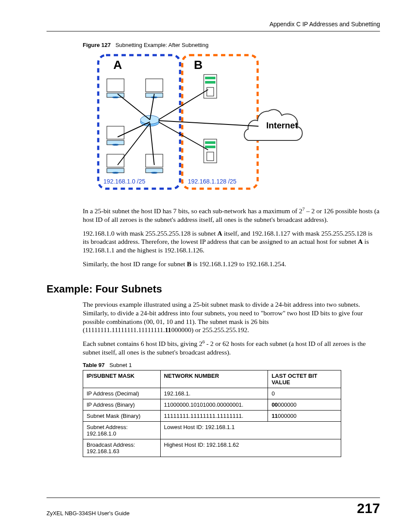  I want to click on table-row: Broadcast Address: 192.168.1.63 Highest …, so click(212, 448).